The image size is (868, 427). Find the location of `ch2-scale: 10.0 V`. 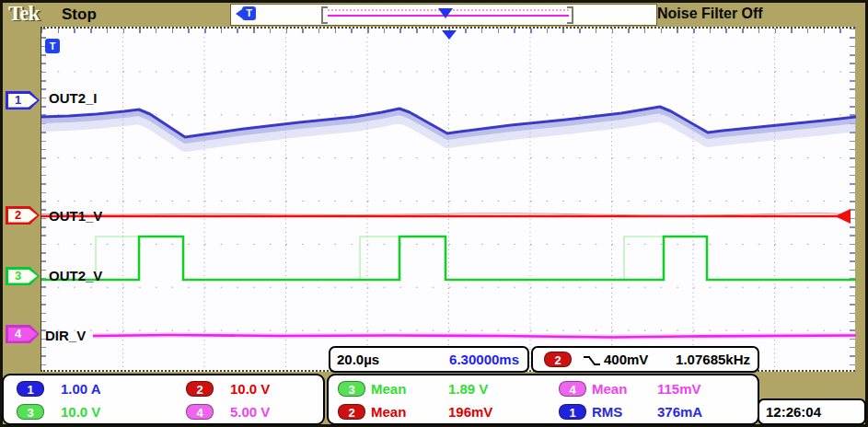

ch2-scale: 10.0 V is located at coordinates (250, 388).